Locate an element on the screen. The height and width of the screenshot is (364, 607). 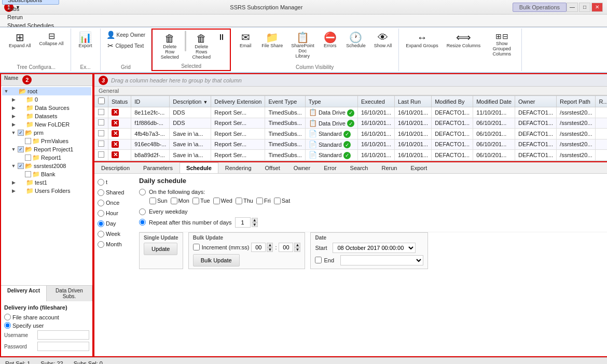
menu-item-jobs: Jobs is located at coordinates (31, 9).